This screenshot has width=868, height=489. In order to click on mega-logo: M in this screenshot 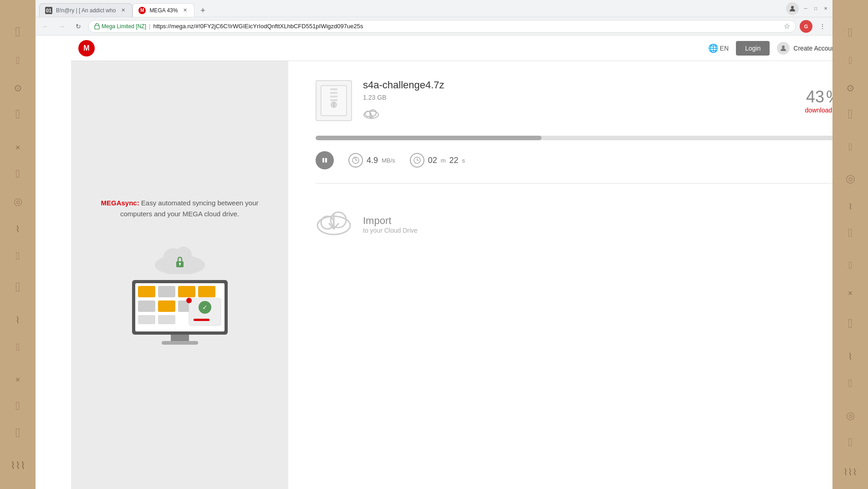, I will do `click(87, 48)`.